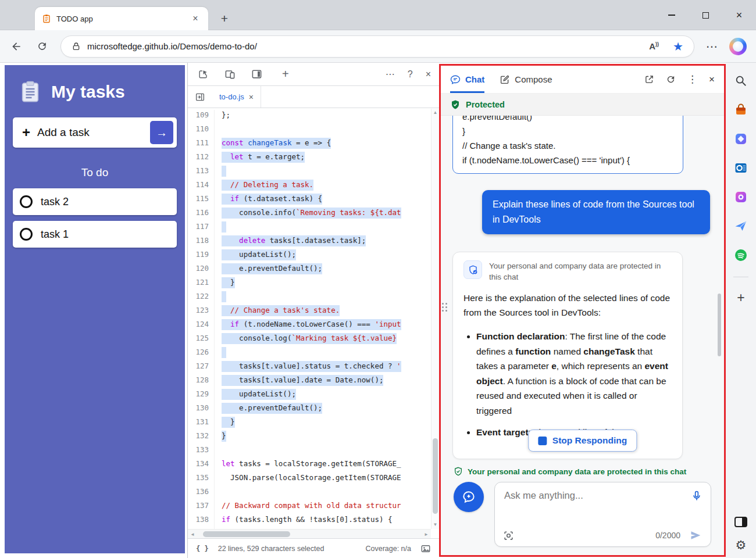 This screenshot has width=756, height=558. Describe the element at coordinates (309, 493) in the screenshot. I see `code-line: 136` at that location.